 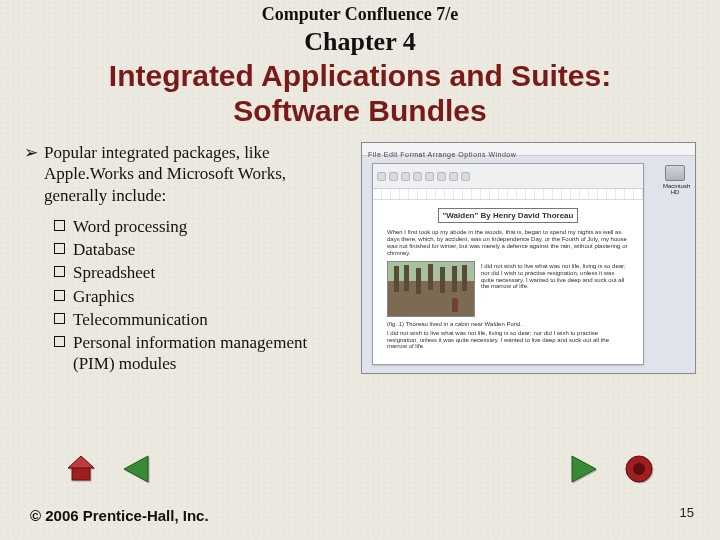 I want to click on disk-label: Macintosh HD, so click(x=675, y=189).